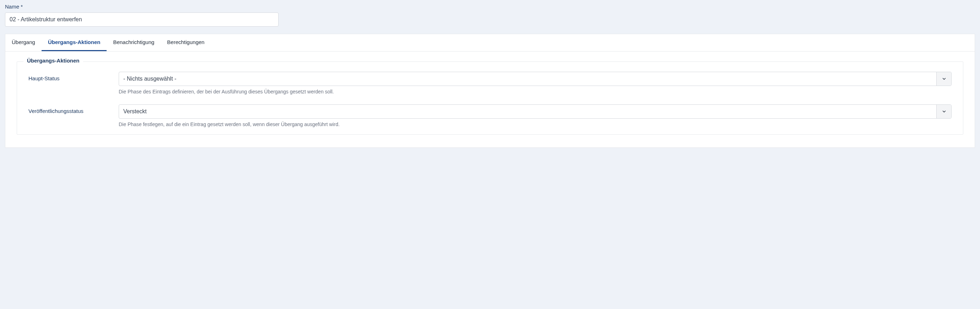 The height and width of the screenshot is (309, 980). I want to click on haupt-status-label: Haupt-Status, so click(69, 77).